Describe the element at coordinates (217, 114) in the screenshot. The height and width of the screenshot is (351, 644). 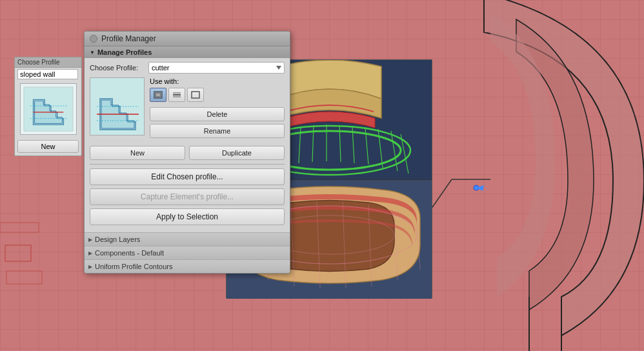
I see `pm-delete-label: Delete` at that location.